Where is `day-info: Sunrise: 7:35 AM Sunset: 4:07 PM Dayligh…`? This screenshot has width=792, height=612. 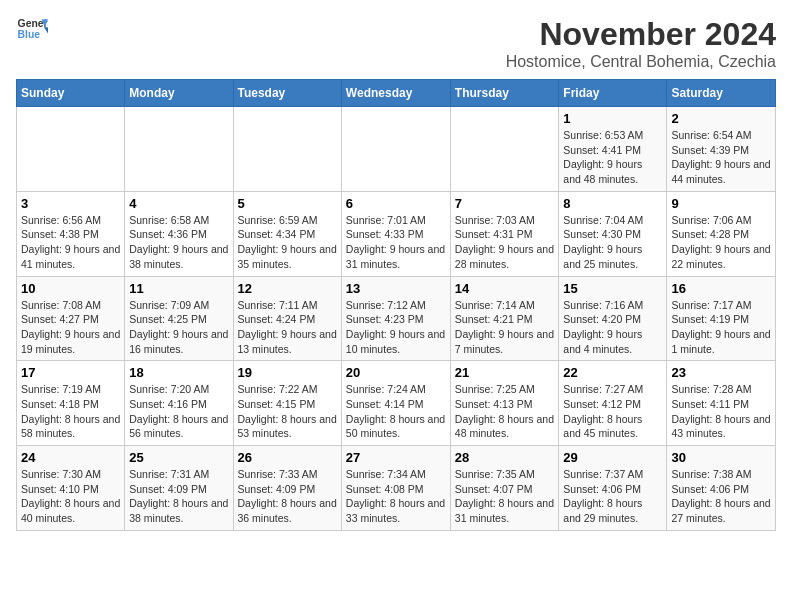
day-info: Sunrise: 7:35 AM Sunset: 4:07 PM Dayligh… is located at coordinates (505, 496).